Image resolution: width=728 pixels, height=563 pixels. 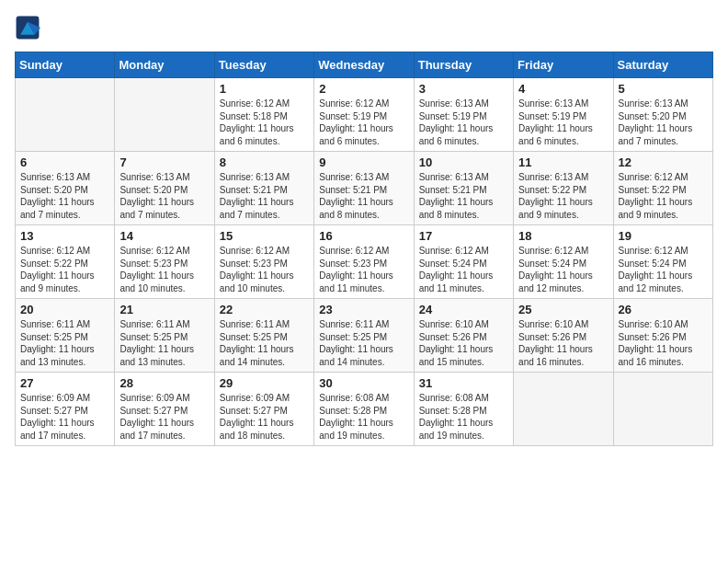 I want to click on calendar-cell: 22Sunrise: 6:11 AM Sunset: 5:25 PM Dayli…, so click(x=264, y=336).